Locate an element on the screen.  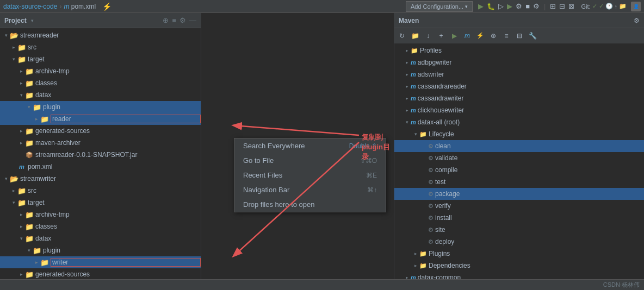
tree-item: 📁reader is located at coordinates (100, 119).